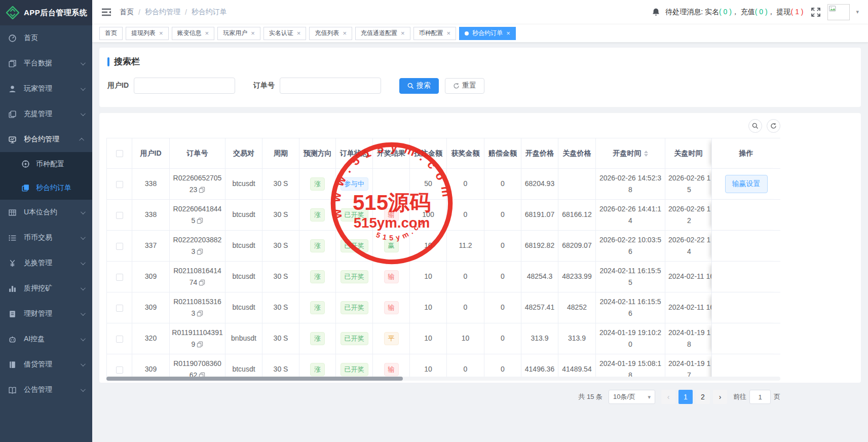 This screenshot has height=442, width=868. Describe the element at coordinates (46, 38) in the screenshot. I see `sidebar-item-home: 首页` at that location.